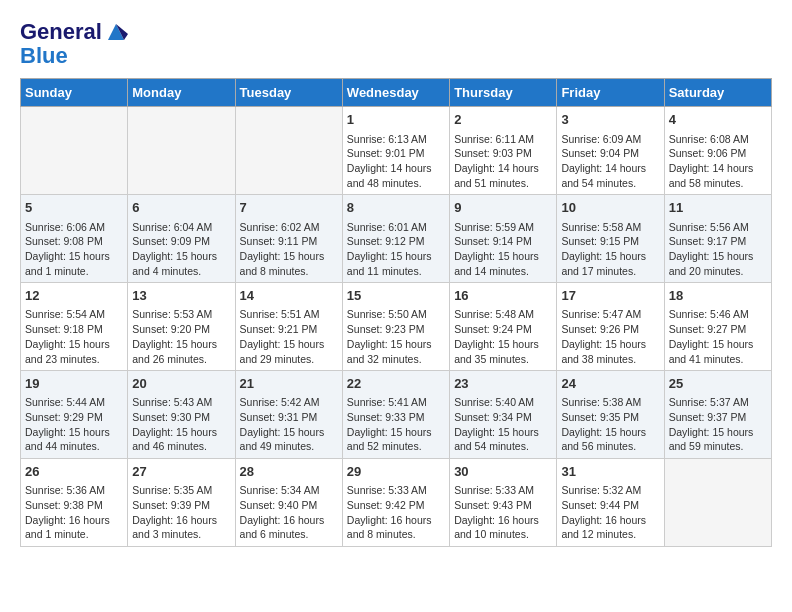  I want to click on day-info: Sunrise: 6:01 AM Sunset: 9:12 PM Dayligh…, so click(396, 250).